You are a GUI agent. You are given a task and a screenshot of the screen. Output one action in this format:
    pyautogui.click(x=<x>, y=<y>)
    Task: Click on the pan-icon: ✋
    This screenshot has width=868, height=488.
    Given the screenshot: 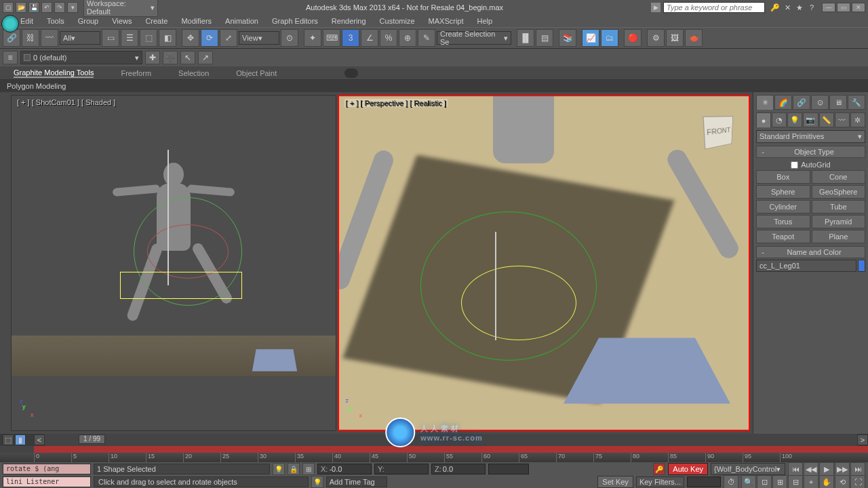 What is the action you would take?
    pyautogui.click(x=827, y=481)
    